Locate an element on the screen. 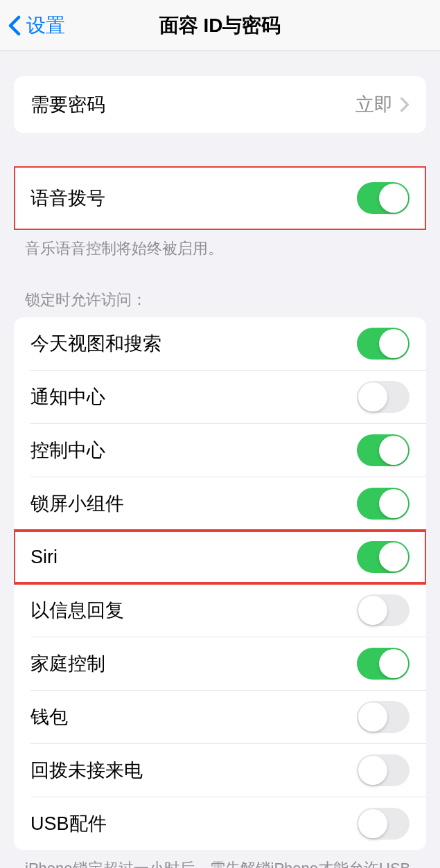  require-passcode-row: 需要密码 立即 is located at coordinates (220, 105).